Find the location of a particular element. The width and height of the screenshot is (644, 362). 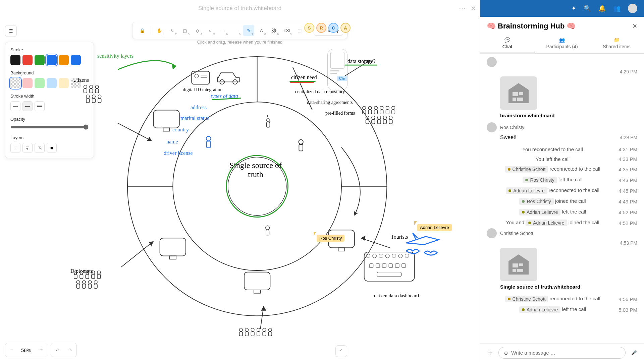

rectangle-tool: ▢3 is located at coordinates (185, 31).